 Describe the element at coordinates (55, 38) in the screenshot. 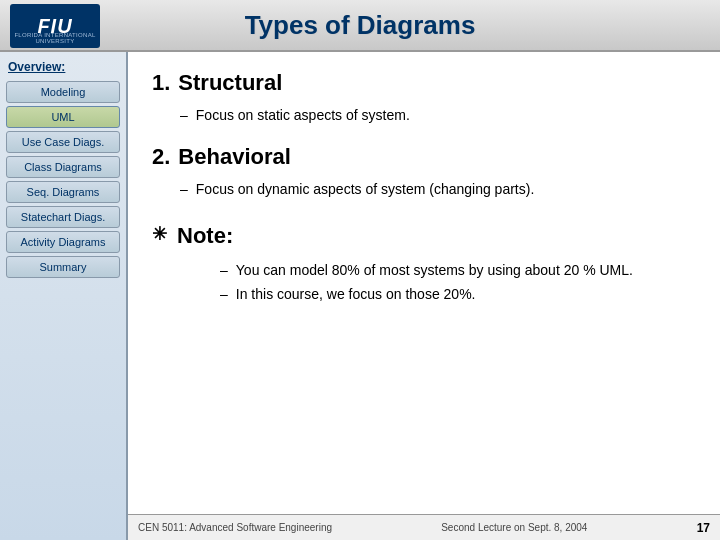

I see `logo-sub: FLORIDA INTERNATIONAL UNIVERSITY` at that location.